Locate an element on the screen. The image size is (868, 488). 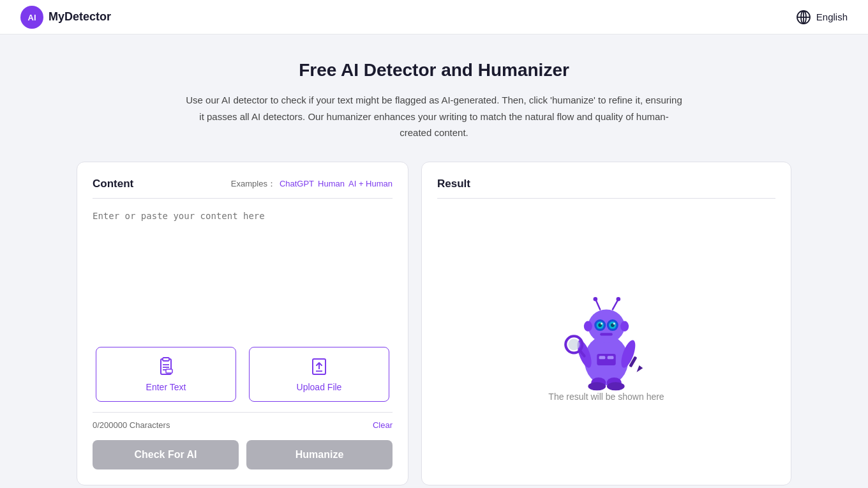
result-panel-header: Result is located at coordinates (606, 184).